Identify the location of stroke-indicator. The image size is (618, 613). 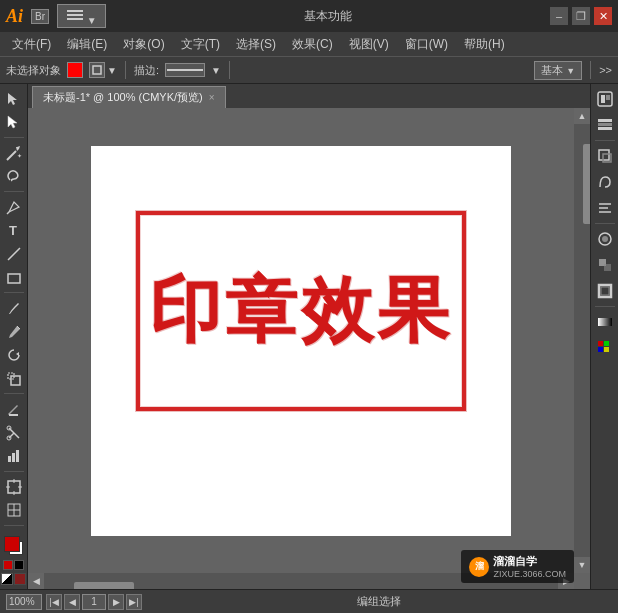
(185, 70).